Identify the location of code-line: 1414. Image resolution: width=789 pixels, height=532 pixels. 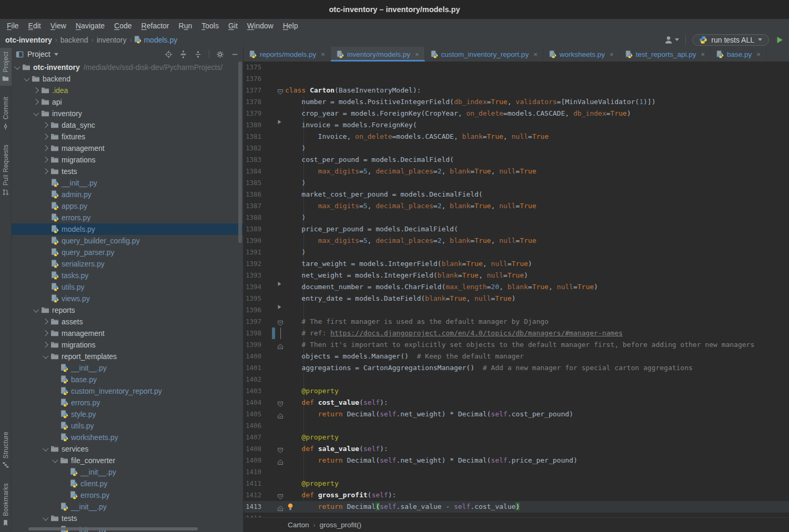
(517, 515).